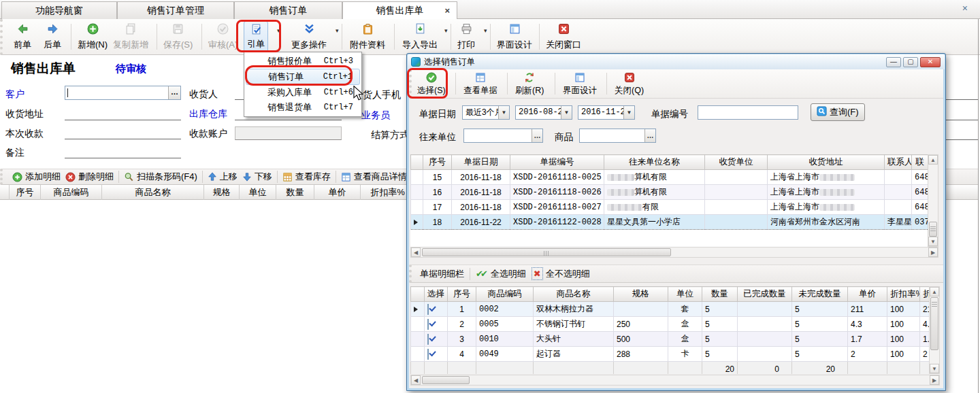 This screenshot has height=393, width=980. What do you see at coordinates (514, 30) in the screenshot?
I see `window-layout-icon` at bounding box center [514, 30].